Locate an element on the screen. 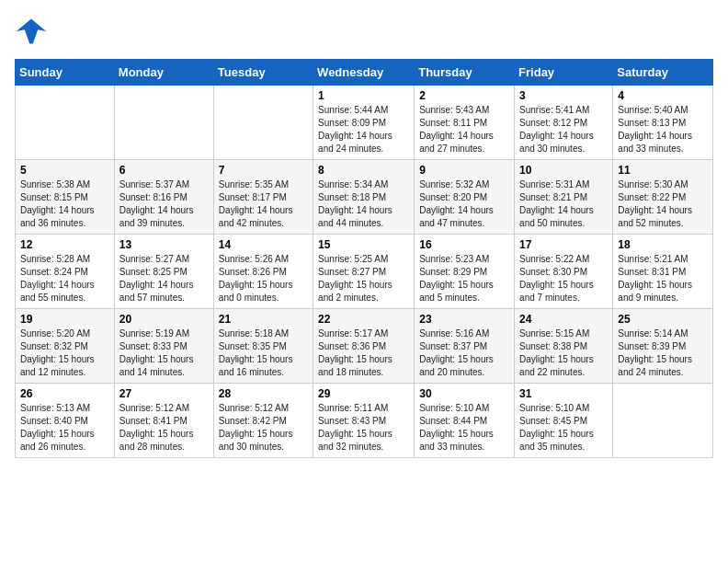  day-cell: 24Sunrise: 5:15 AM Sunset: 8:38 PM Dayli… is located at coordinates (564, 346).